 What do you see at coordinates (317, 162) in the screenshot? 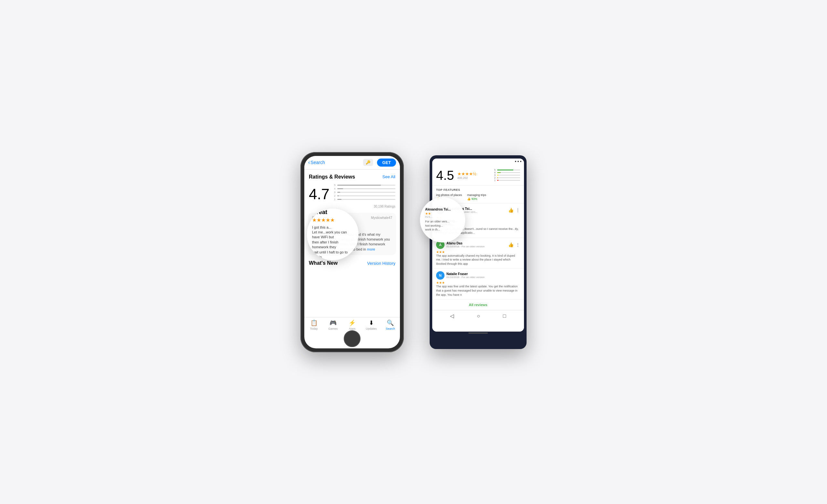
I see `back-button: ‹ Search` at bounding box center [317, 162].